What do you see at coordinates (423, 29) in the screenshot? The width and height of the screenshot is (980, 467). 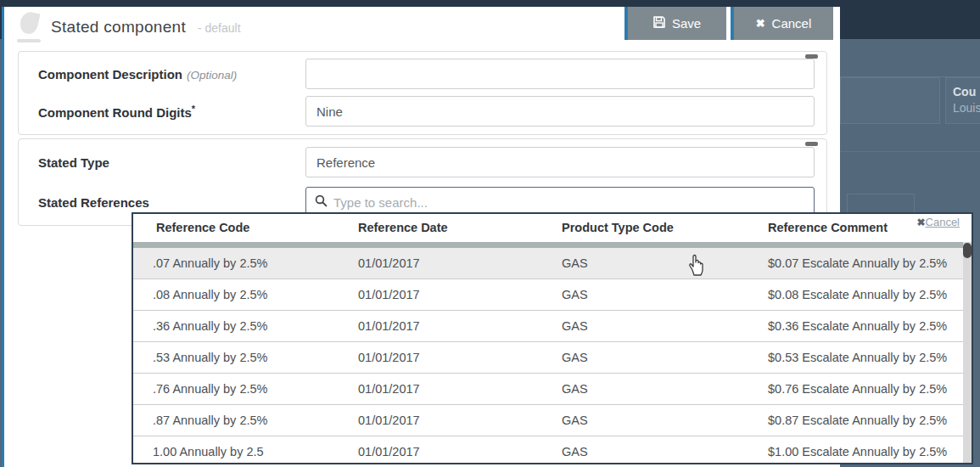 I see `modal-header: Stated component - default Save ✖ Cancel` at bounding box center [423, 29].